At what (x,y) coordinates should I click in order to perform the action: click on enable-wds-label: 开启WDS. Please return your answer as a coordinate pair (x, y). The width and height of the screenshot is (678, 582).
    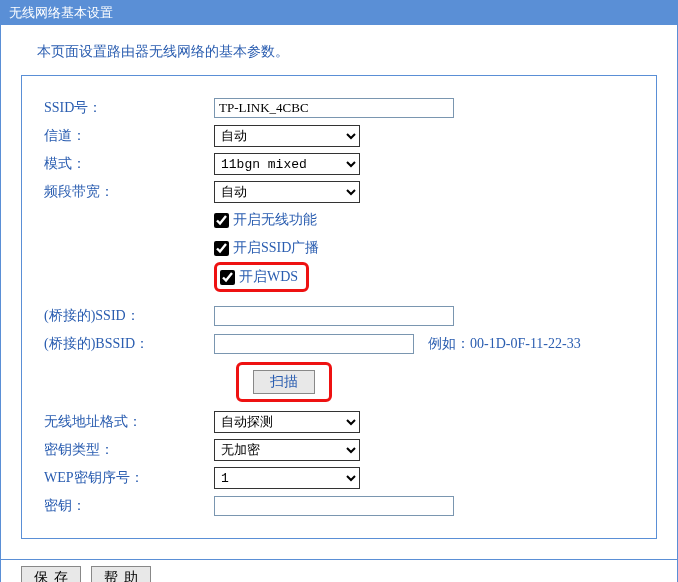
    Looking at the image, I should click on (268, 277).